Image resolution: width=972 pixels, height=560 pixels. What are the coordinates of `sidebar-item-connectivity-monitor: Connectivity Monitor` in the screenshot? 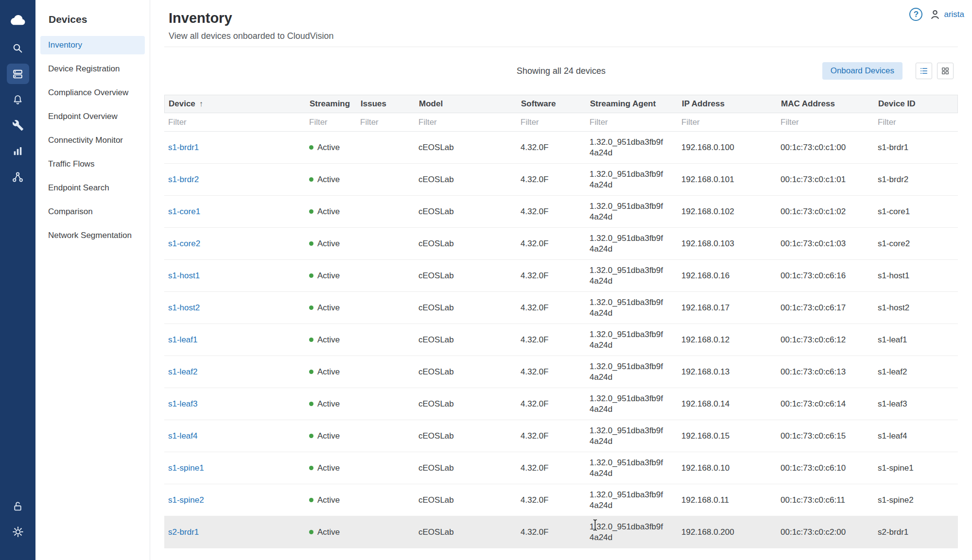 It's located at (92, 140).